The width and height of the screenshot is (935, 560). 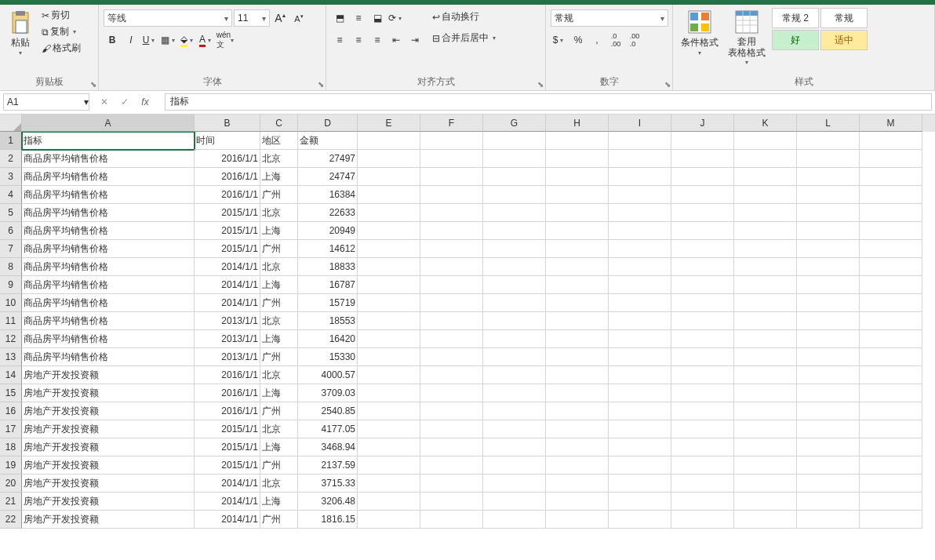 I want to click on row-header: 16, so click(x=11, y=411).